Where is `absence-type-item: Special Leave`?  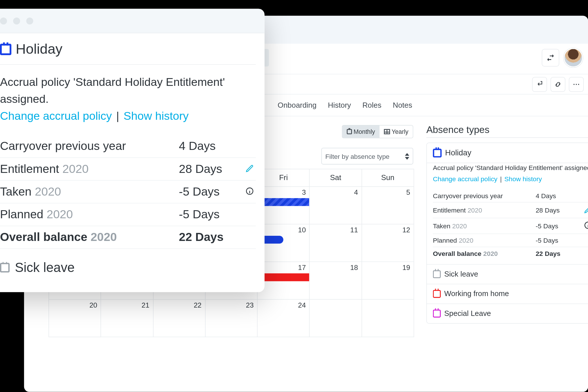
absence-type-item: Special Leave is located at coordinates (507, 313).